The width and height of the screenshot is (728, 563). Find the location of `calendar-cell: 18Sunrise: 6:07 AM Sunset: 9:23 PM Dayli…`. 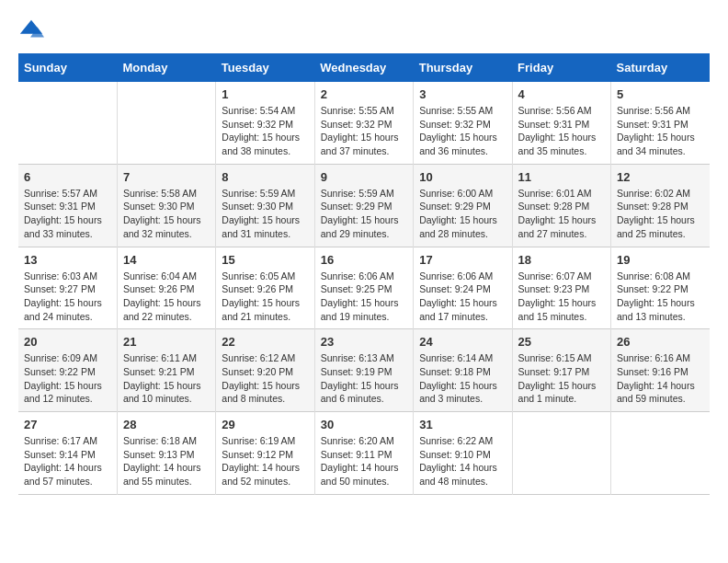

calendar-cell: 18Sunrise: 6:07 AM Sunset: 9:23 PM Dayli… is located at coordinates (561, 288).